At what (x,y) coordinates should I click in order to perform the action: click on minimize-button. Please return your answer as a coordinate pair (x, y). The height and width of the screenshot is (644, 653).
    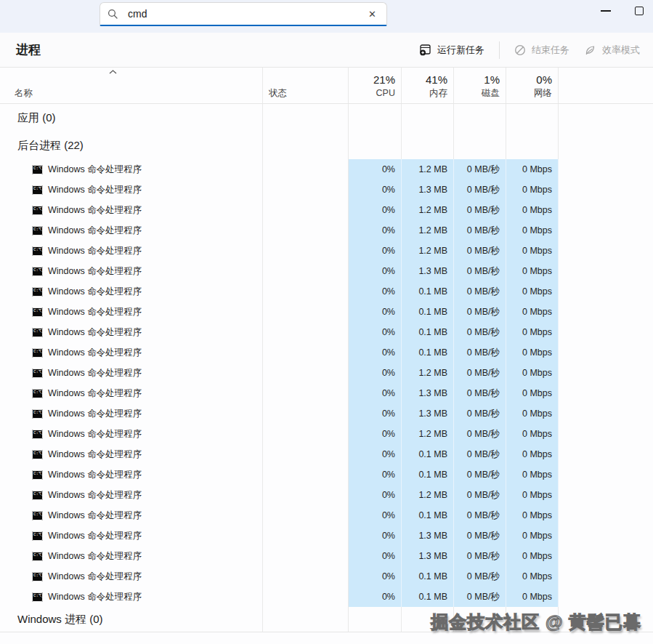
    Looking at the image, I should click on (606, 11).